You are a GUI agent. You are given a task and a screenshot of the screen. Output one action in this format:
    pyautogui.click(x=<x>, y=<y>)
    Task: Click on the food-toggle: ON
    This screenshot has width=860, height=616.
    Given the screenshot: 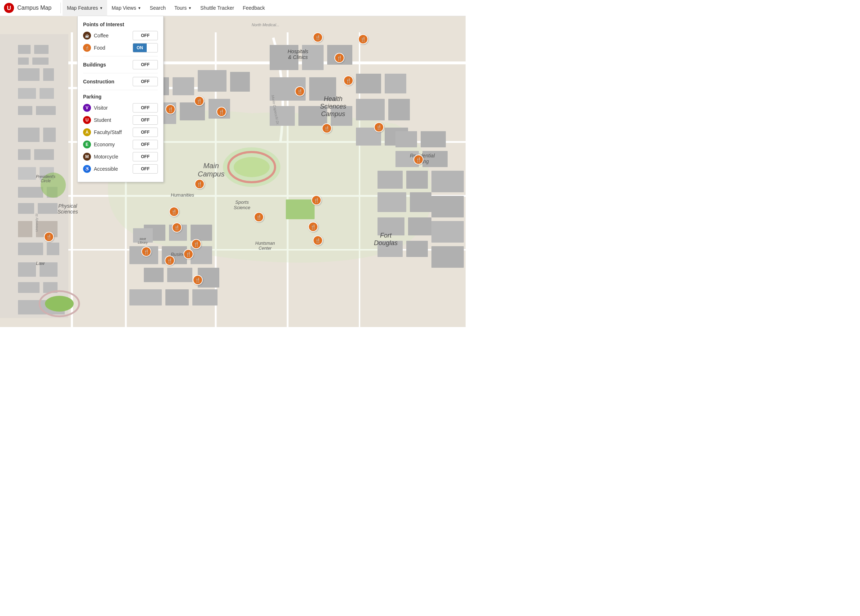 What is the action you would take?
    pyautogui.click(x=145, y=48)
    